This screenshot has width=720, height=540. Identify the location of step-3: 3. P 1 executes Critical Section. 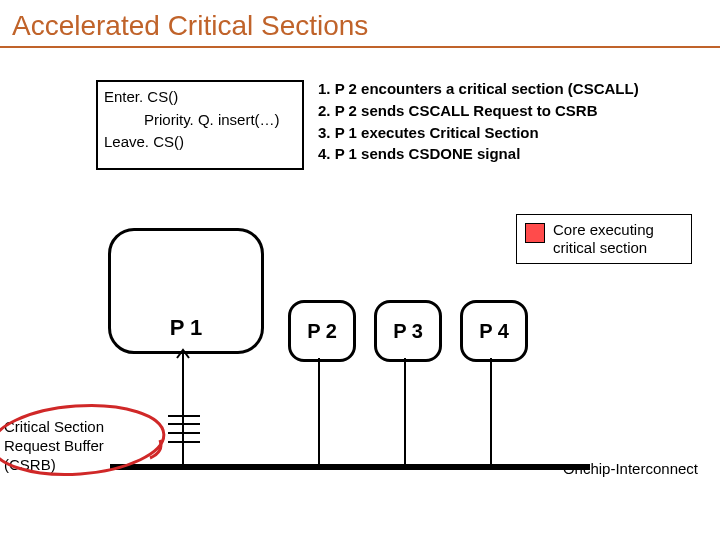
(478, 133).